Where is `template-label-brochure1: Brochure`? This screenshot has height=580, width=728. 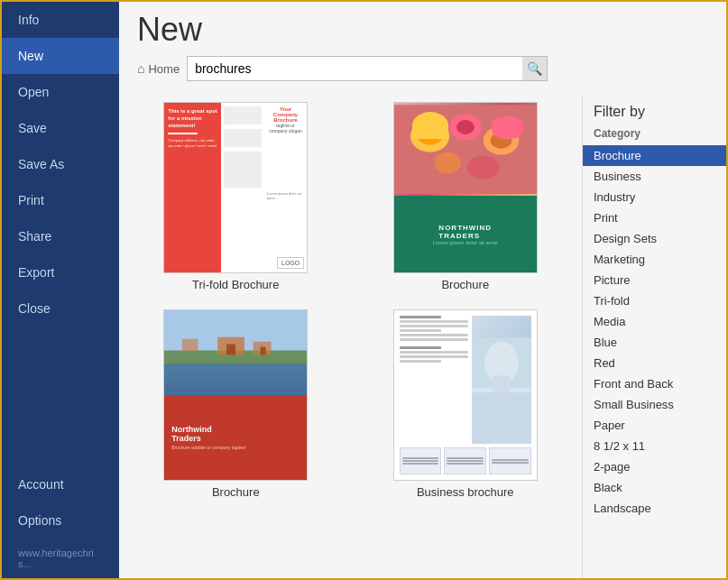
template-label-brochure1: Brochure is located at coordinates (465, 285).